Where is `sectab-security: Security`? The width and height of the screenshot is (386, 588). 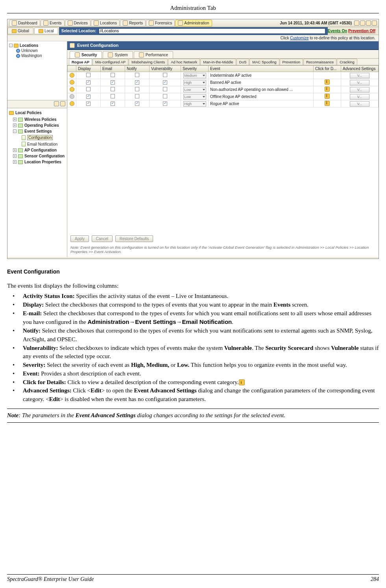 sectab-security: Security is located at coordinates (86, 55).